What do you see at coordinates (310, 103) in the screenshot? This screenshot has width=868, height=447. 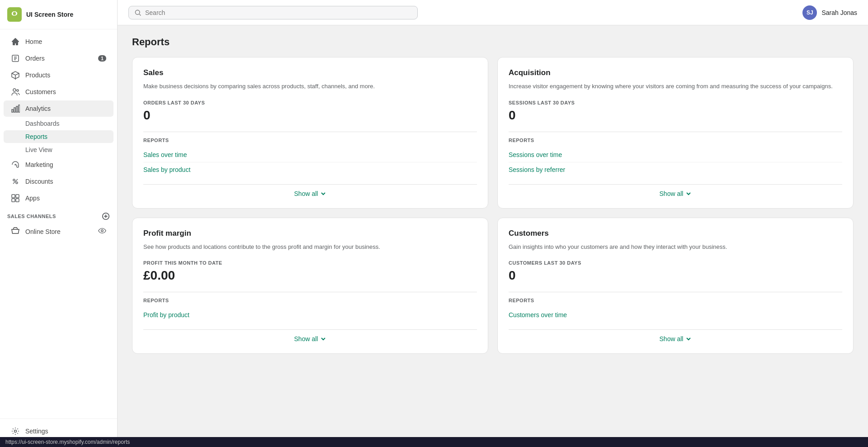 I see `report-stat-label-sales: ORDERS LAST 30 DAYS` at bounding box center [310, 103].